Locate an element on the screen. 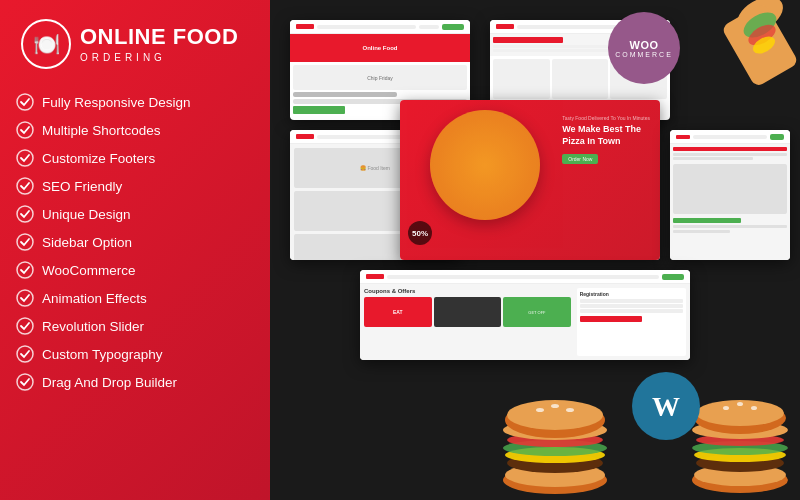 The width and height of the screenshot is (800, 500). screenshot-pizza-hero: 50% Tasty Food Delivered To You In Minut… is located at coordinates (530, 180).